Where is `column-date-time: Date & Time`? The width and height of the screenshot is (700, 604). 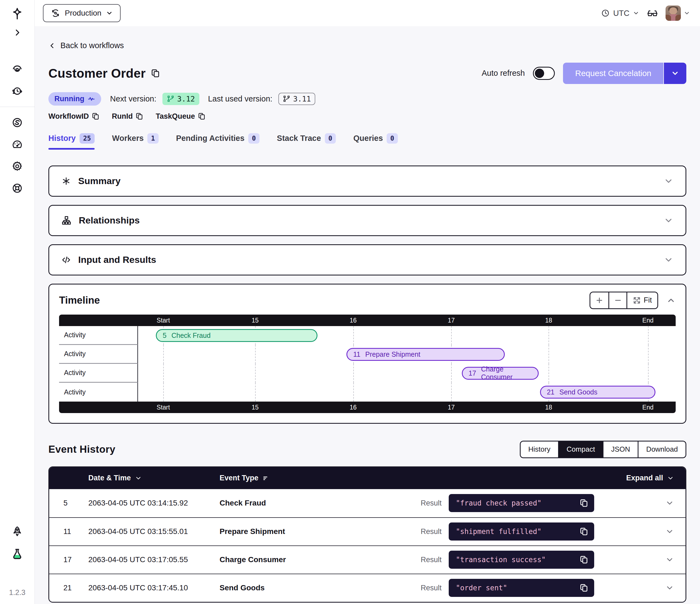 column-date-time: Date & Time is located at coordinates (154, 478).